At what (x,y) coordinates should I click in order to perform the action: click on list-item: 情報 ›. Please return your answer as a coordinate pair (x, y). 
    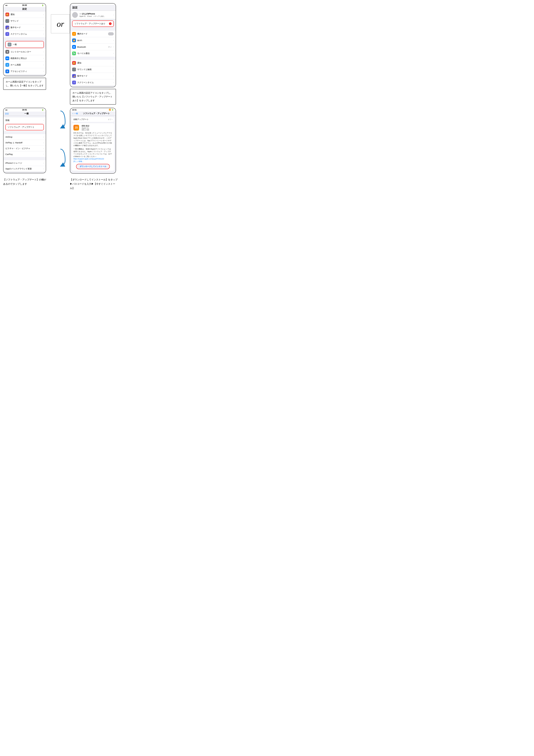
    Looking at the image, I should click on (25, 121).